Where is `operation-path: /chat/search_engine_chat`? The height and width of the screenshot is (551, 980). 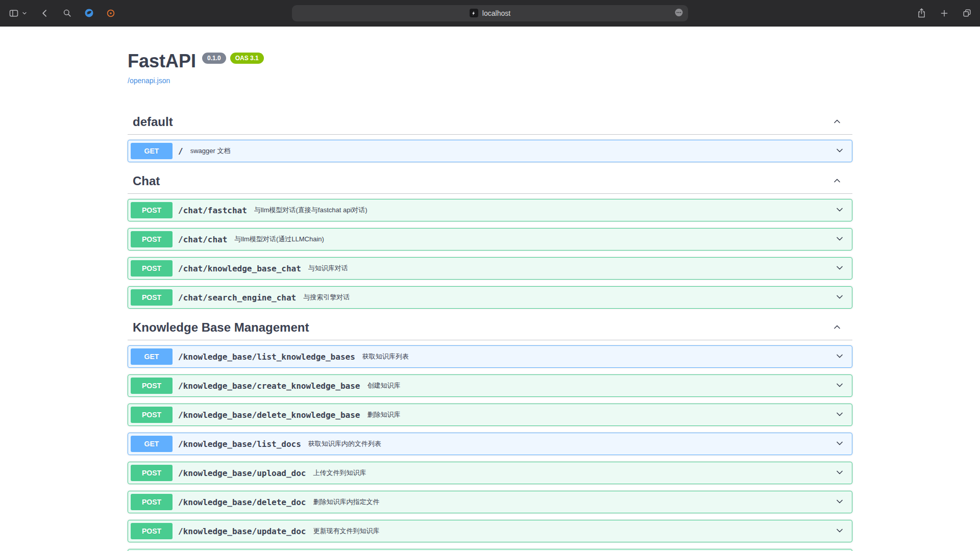
operation-path: /chat/search_engine_chat is located at coordinates (237, 298).